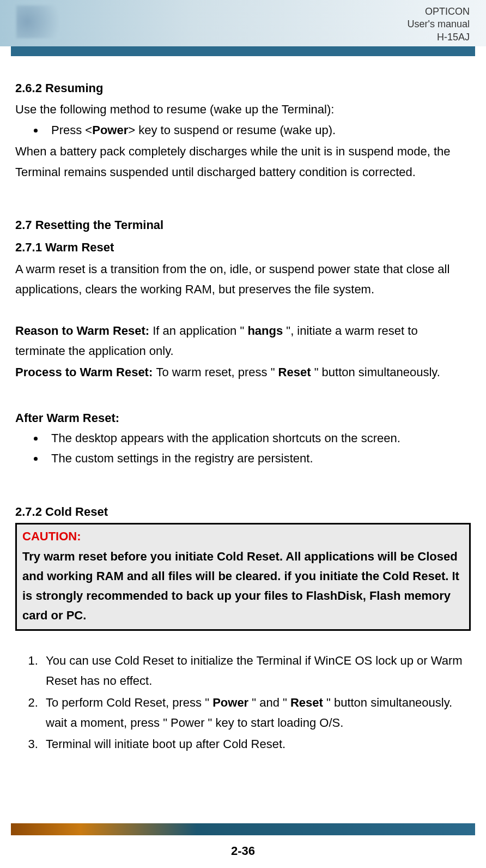  I want to click on caution-box: CAUTION: Try warm reset before you initi…, so click(243, 577).